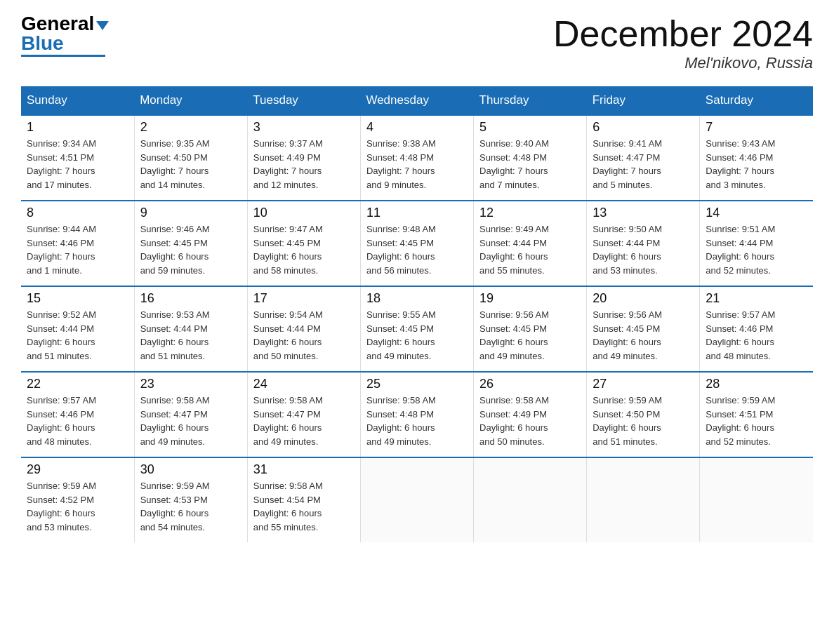 Image resolution: width=834 pixels, height=644 pixels. Describe the element at coordinates (757, 329) in the screenshot. I see `calendar-cell: 21Sunrise: 9:57 AM Sunset: 4:46 PM Dayli…` at that location.